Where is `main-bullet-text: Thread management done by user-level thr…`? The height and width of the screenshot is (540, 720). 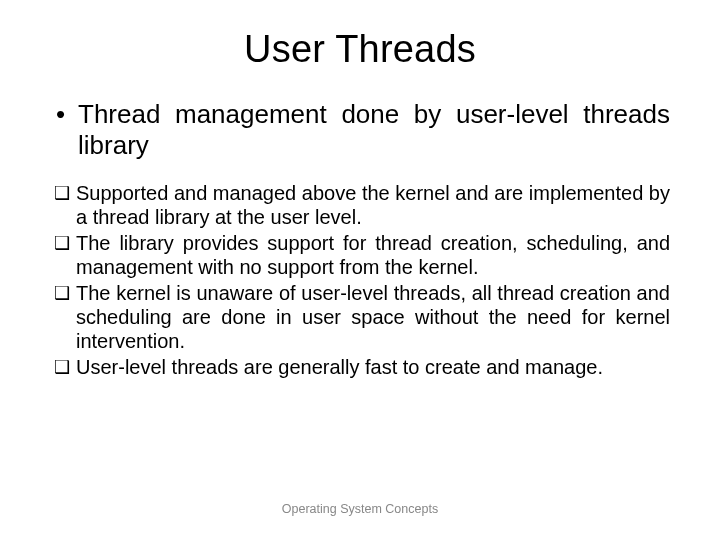 main-bullet-text: Thread management done by user-level thr… is located at coordinates (374, 130).